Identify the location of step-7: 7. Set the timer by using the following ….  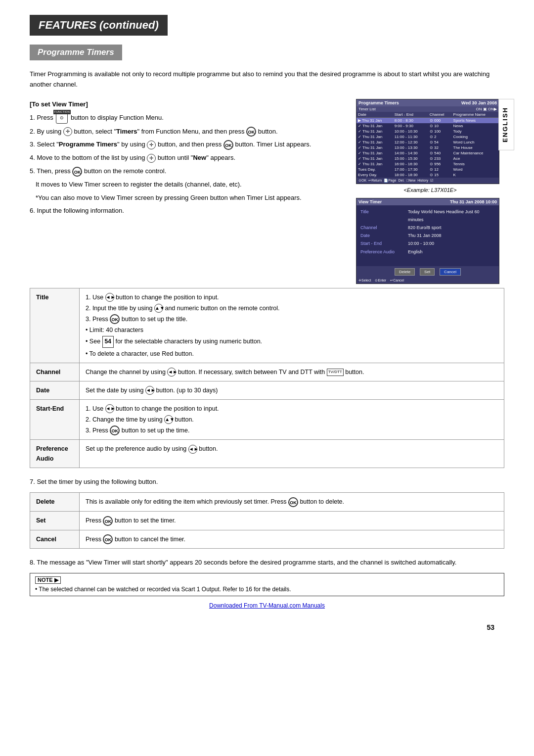
(267, 482).